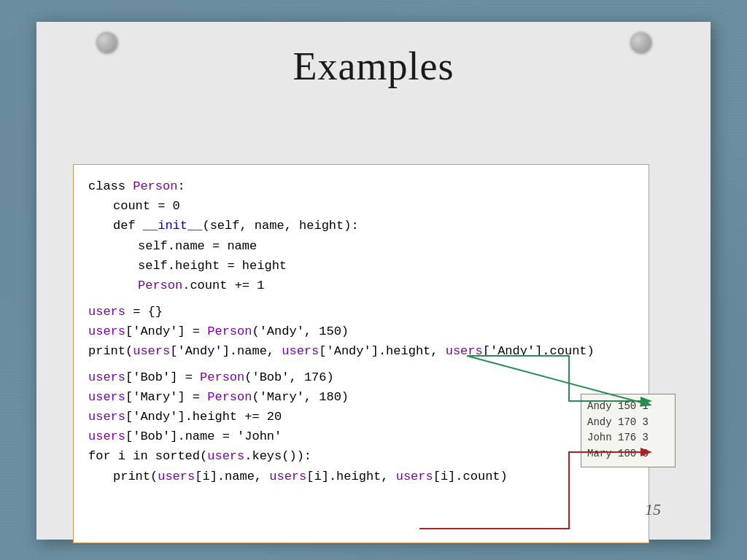 Image resolution: width=747 pixels, height=560 pixels. I want to click on code-line-12: users['Bob'] = Person('Bob', 176), so click(361, 378).